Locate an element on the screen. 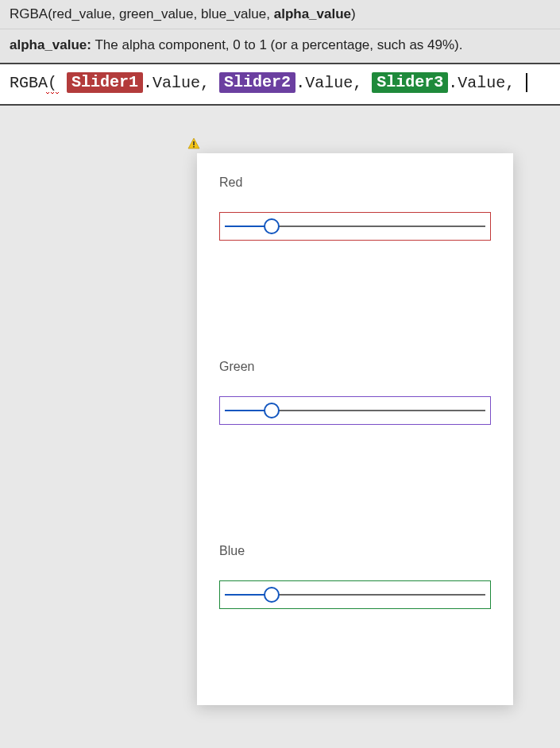  slider-blue is located at coordinates (355, 595).